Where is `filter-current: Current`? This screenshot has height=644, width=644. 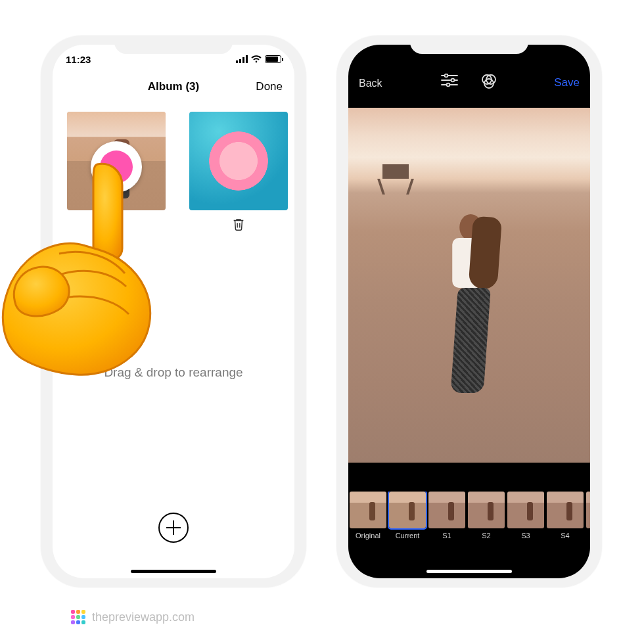
filter-current: Current is located at coordinates (407, 523).